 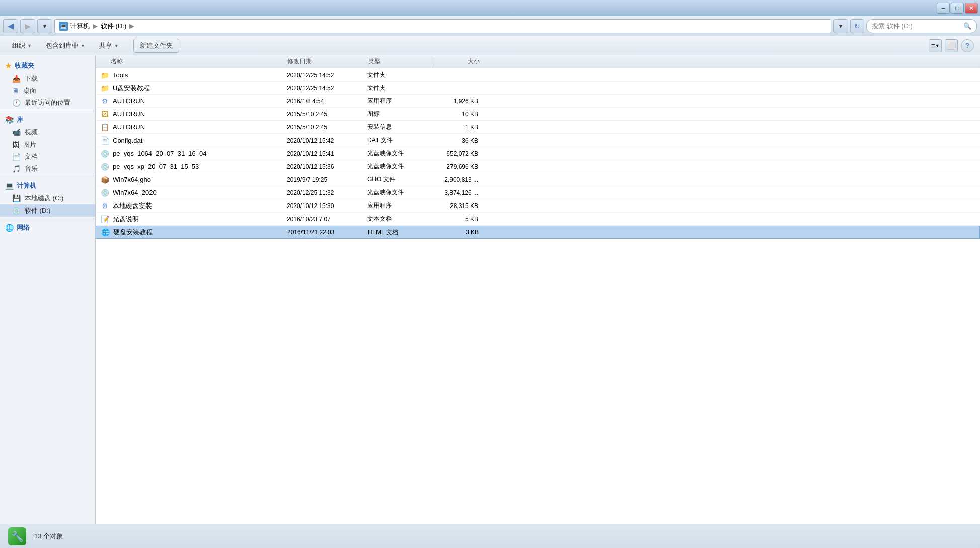 What do you see at coordinates (48, 536) in the screenshot?
I see `status-object-count: 13 个对象` at bounding box center [48, 536].